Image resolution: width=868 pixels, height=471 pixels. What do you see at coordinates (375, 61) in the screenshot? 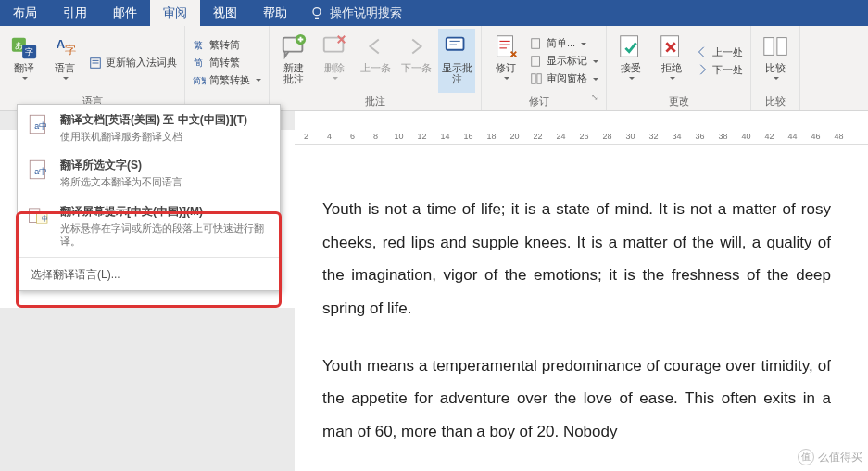
I see `prev-comment-button: 上一条` at bounding box center [375, 61].